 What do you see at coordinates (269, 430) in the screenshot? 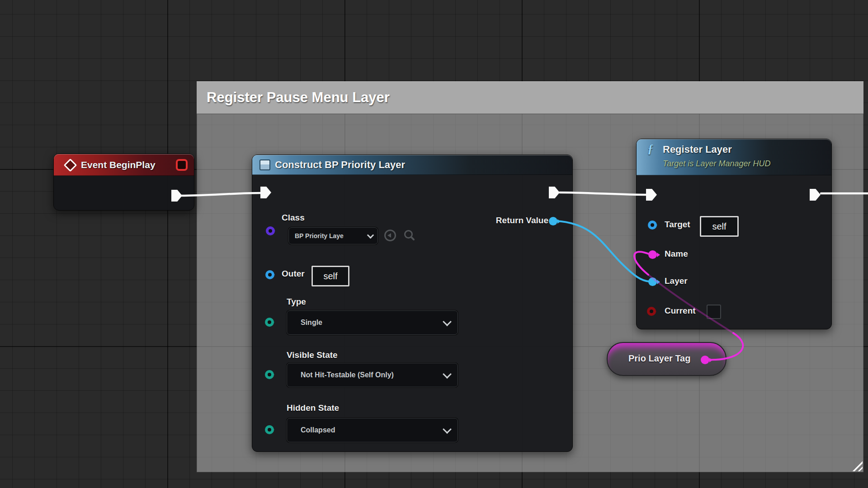
I see `hidden-state-pin` at bounding box center [269, 430].